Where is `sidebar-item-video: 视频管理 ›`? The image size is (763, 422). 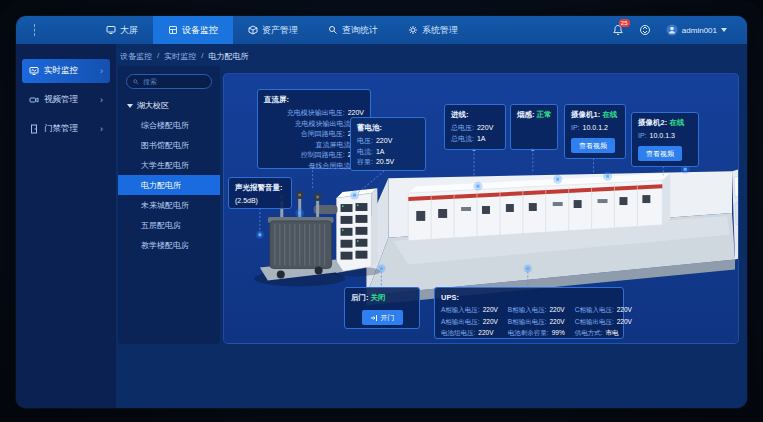 sidebar-item-video: 视频管理 › is located at coordinates (66, 100).